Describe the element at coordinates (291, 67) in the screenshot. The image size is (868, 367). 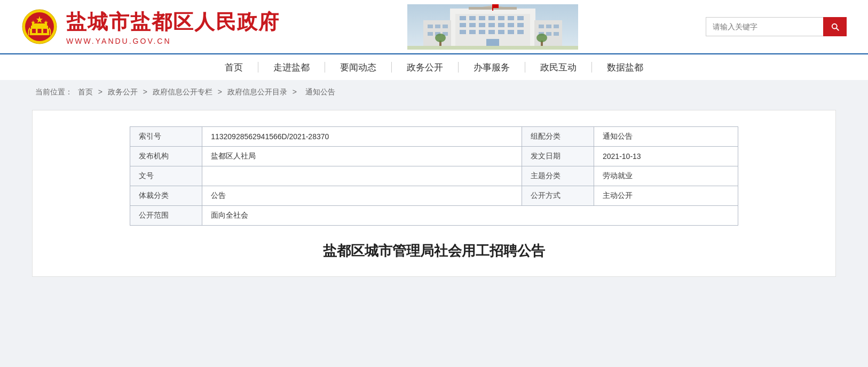
I see `nav-item-about: 走进盐都` at that location.